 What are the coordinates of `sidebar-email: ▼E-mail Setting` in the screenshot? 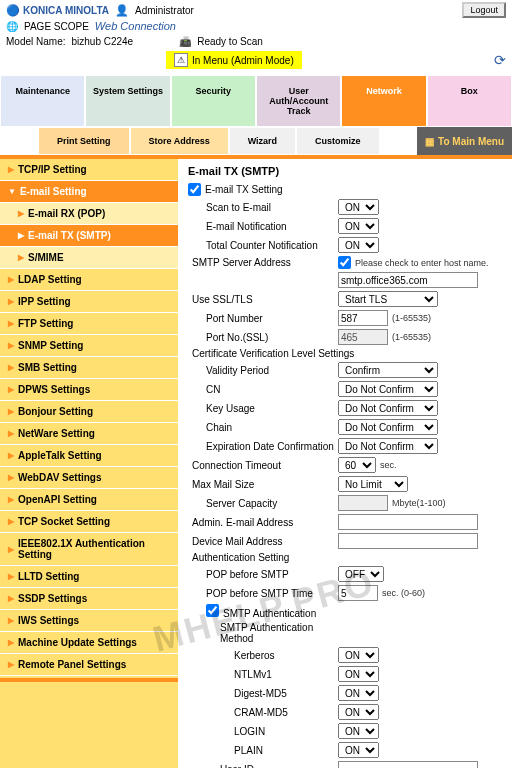 It's located at (89, 192).